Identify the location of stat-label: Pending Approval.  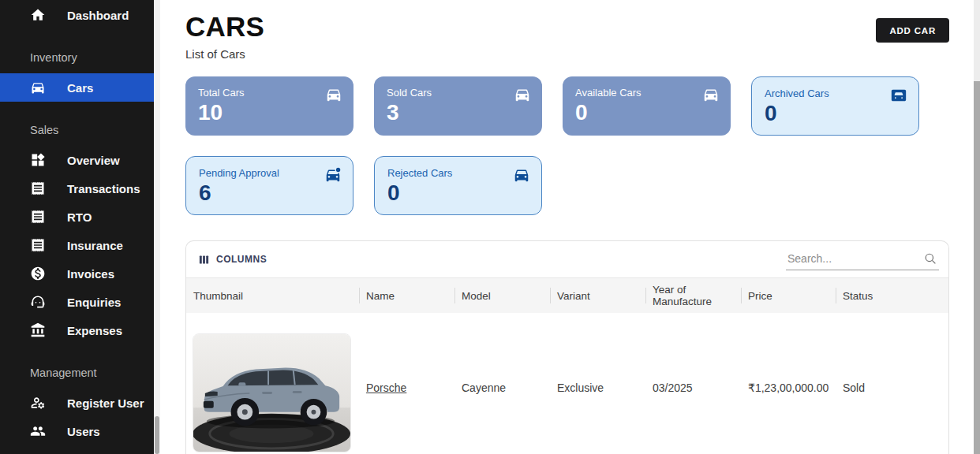
(270, 173).